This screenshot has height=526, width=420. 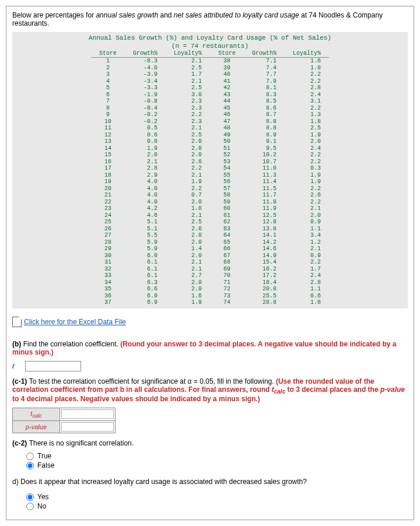 What do you see at coordinates (188, 249) in the screenshot?
I see `cell: 1.4` at bounding box center [188, 249].